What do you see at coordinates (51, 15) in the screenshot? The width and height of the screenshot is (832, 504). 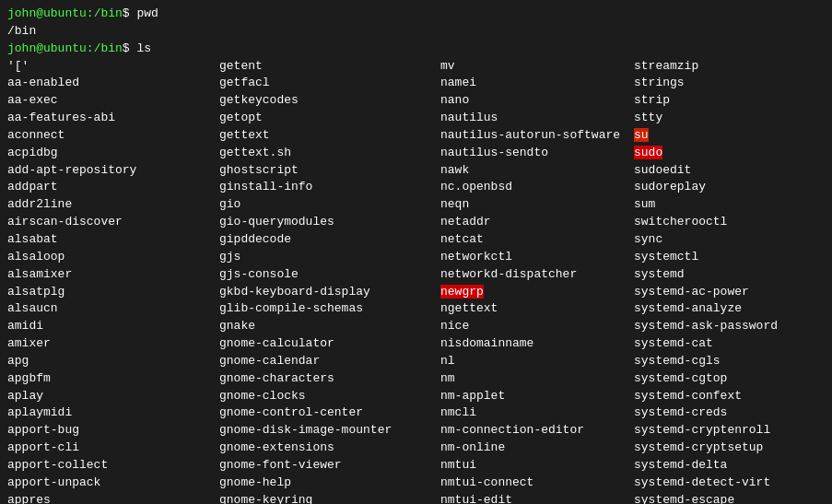 I see `prompt-user-1: john@ubuntu:` at bounding box center [51, 15].